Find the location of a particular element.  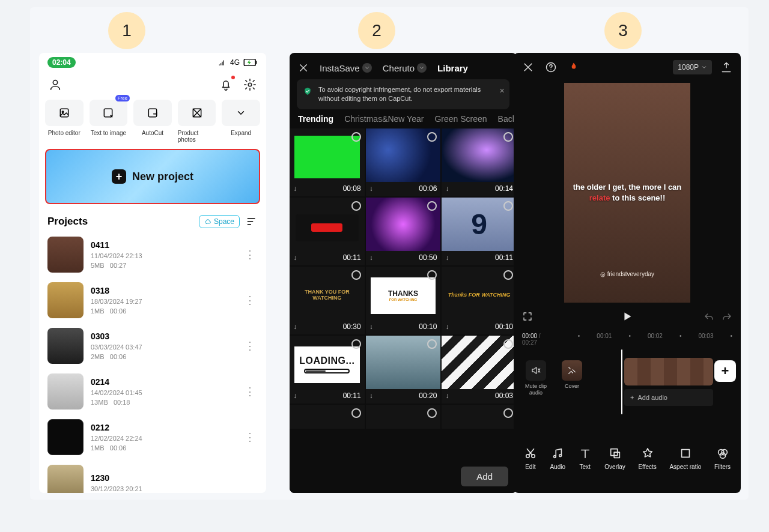

project-item: 021212/02/2024 22:241MB 00:06⋮ is located at coordinates (153, 437).